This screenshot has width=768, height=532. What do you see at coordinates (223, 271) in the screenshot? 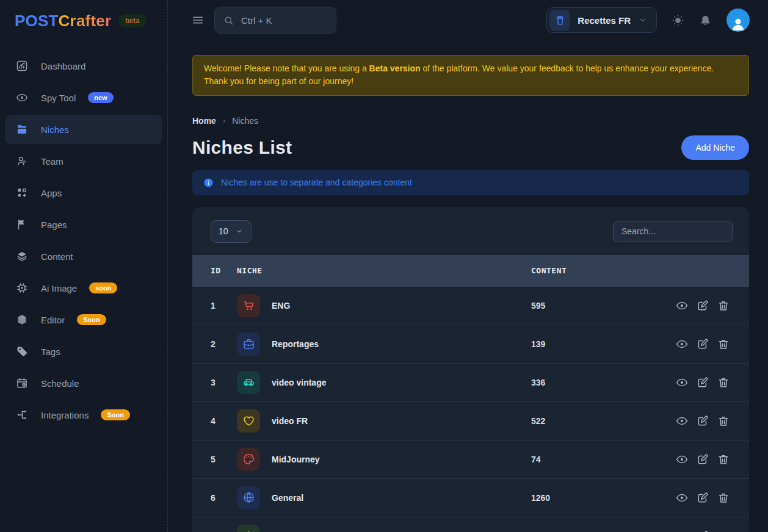
I see `column-header-id: ID` at bounding box center [223, 271].